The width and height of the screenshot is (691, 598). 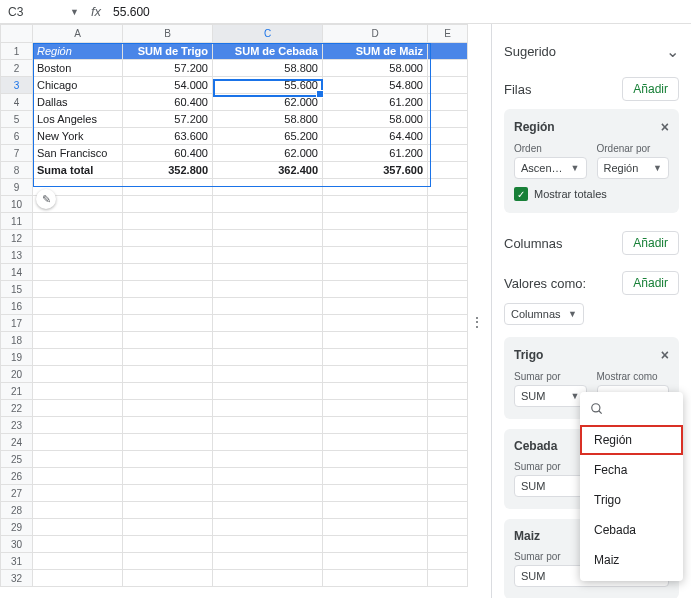 What do you see at coordinates (168, 170) in the screenshot?
I see `total-cell: 352.800` at bounding box center [168, 170].